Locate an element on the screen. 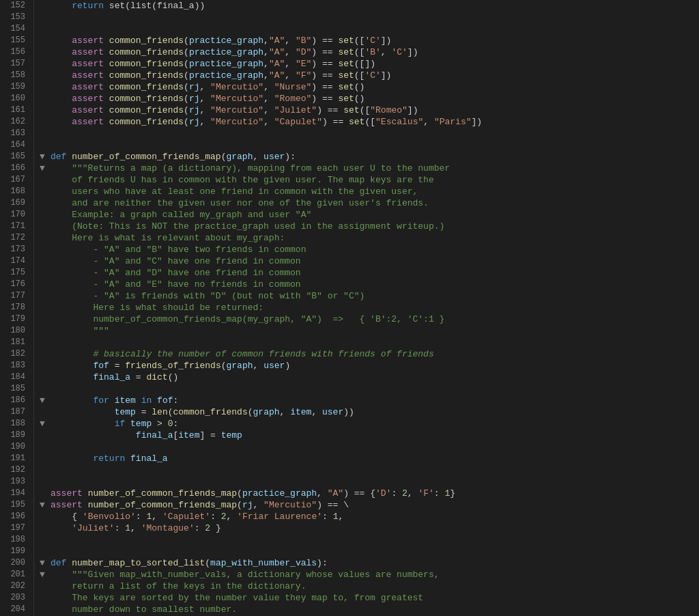 This screenshot has width=699, height=616. code-line: assert common_friends(practice_graph,"A"… is located at coordinates (369, 75).